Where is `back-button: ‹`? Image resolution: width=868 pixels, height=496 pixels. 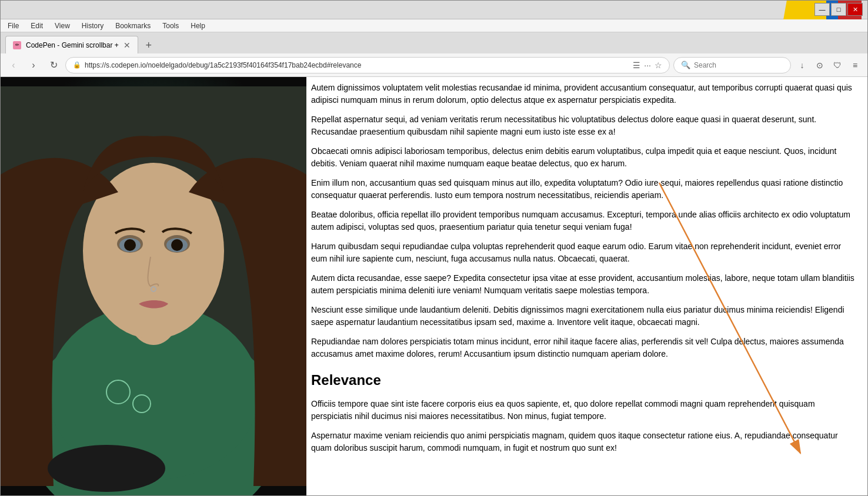
back-button: ‹ is located at coordinates (14, 65).